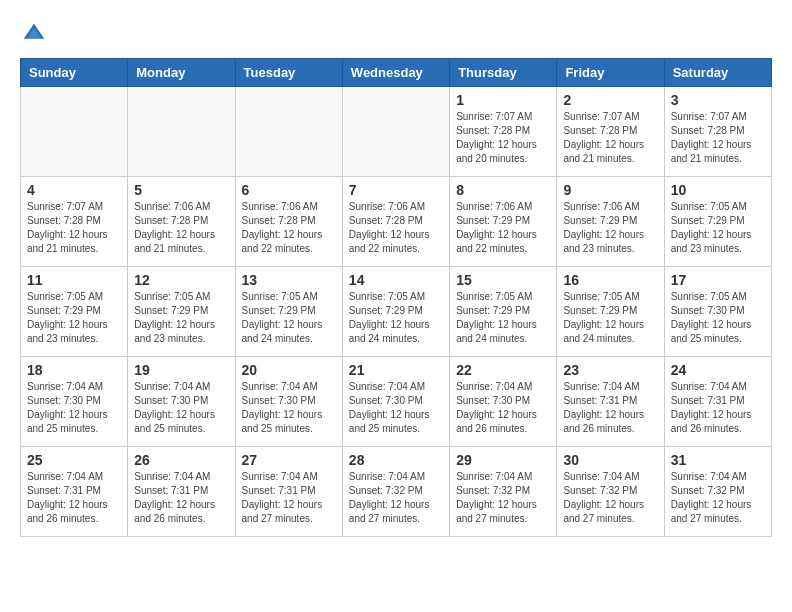  I want to click on col-header-saturday: Saturday, so click(718, 73).